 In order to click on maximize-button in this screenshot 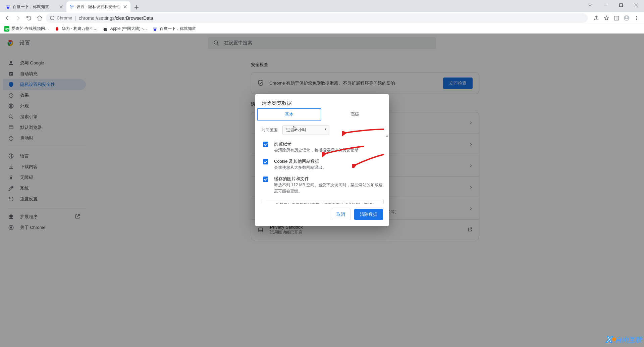, I will do `click(621, 5)`.